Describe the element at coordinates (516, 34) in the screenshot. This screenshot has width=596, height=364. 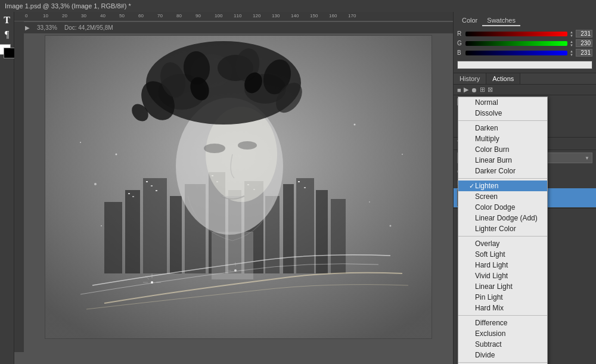
I see `slider-track-r` at that location.